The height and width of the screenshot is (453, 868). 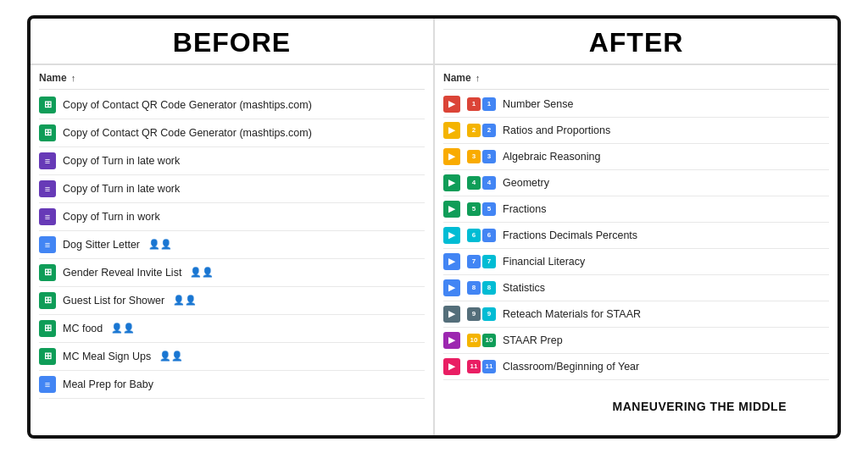 What do you see at coordinates (636, 235) in the screenshot?
I see `folder-row: ▶66Fractions Decimals Percents` at bounding box center [636, 235].